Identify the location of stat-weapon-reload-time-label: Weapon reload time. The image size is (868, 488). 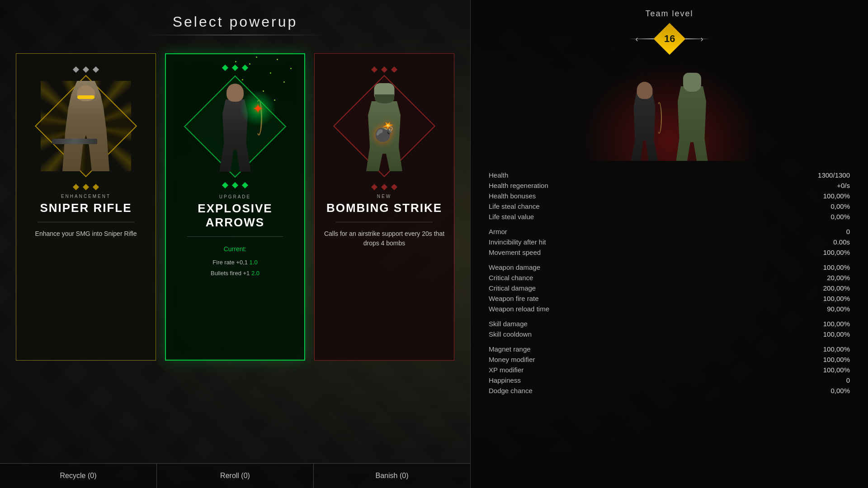
(519, 309).